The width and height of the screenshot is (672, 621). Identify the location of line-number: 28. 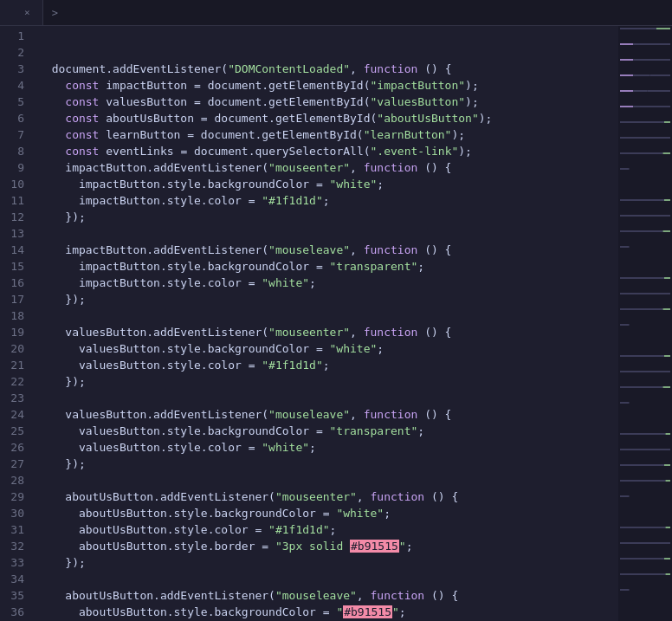
(16, 480).